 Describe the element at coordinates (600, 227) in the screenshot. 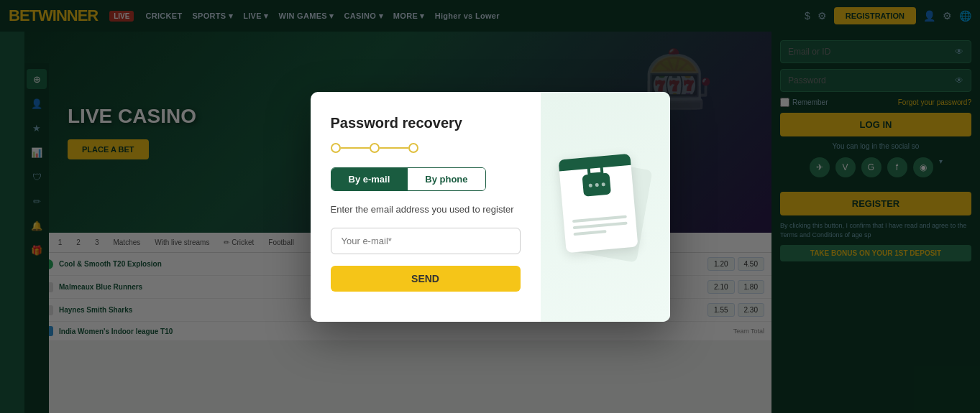

I see `card-lines` at that location.